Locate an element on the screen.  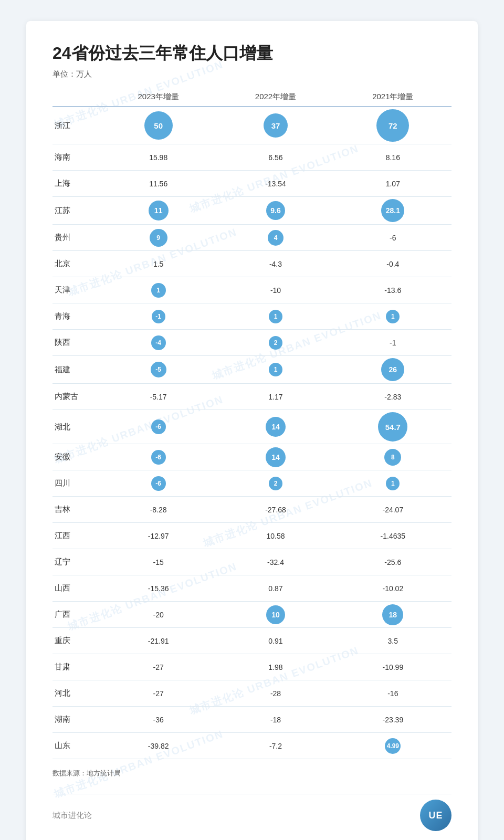
table-row: 江苏119.628.1 is located at coordinates (252, 211).